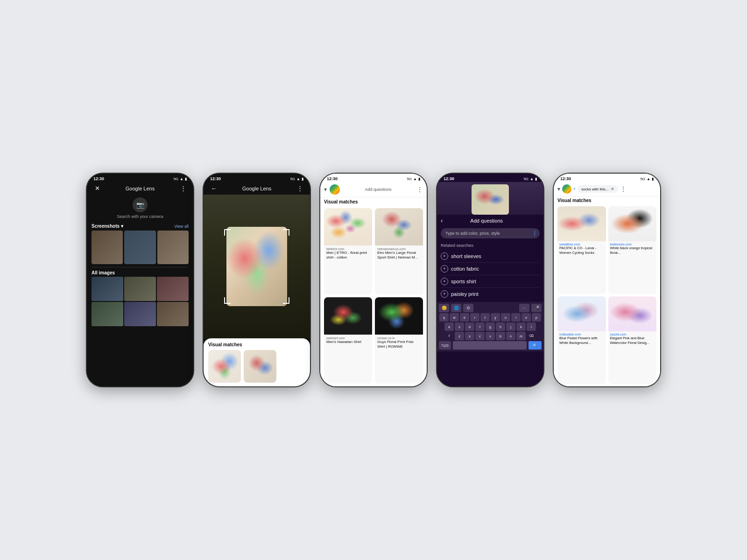 The image size is (747, 560). I want to click on chevron-down-icon-5: ▾, so click(559, 189).